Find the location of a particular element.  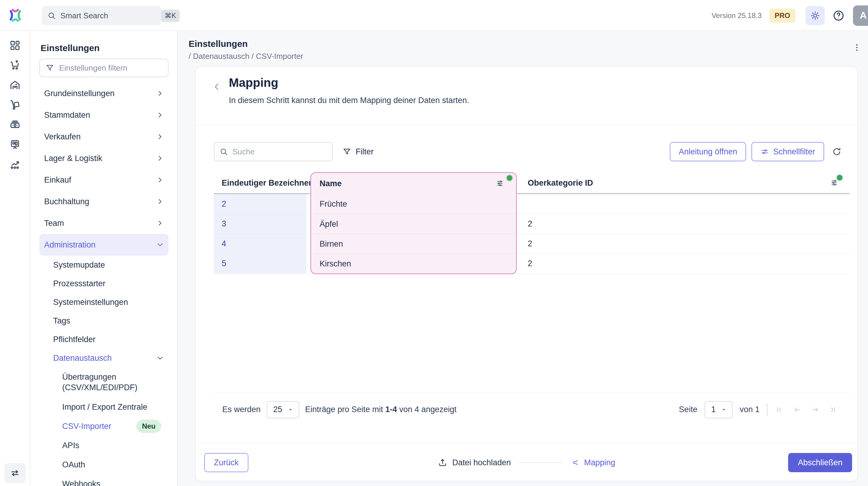

first-page-icon is located at coordinates (779, 410).